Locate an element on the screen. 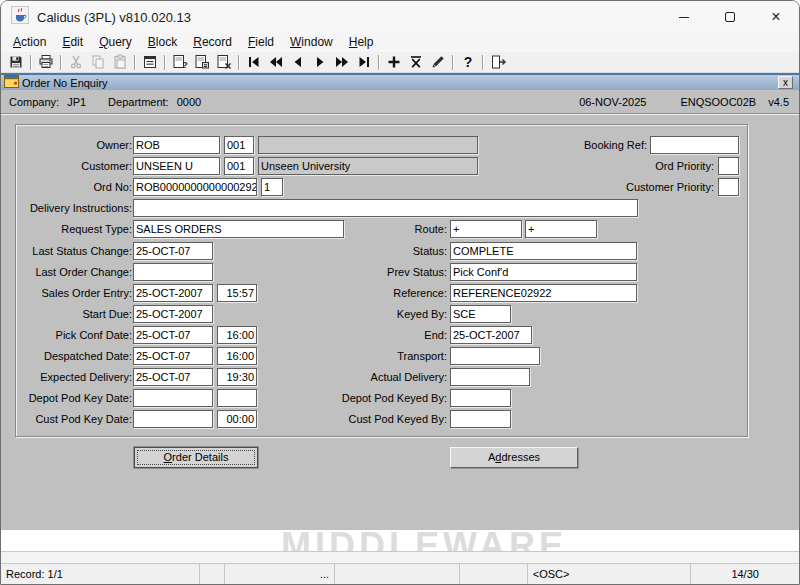  form-close-button: x is located at coordinates (786, 82).